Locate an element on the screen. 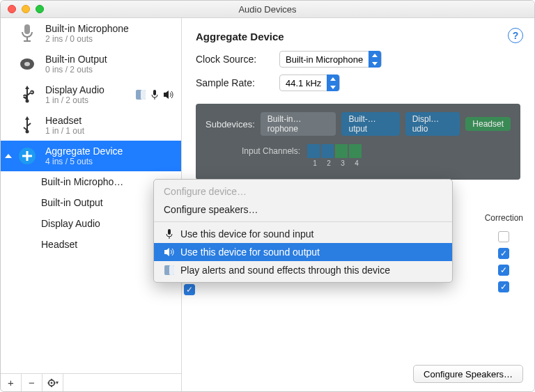 This screenshot has width=535, height=392. menu-item-configure-speakers: Configure speakers… is located at coordinates (303, 210).